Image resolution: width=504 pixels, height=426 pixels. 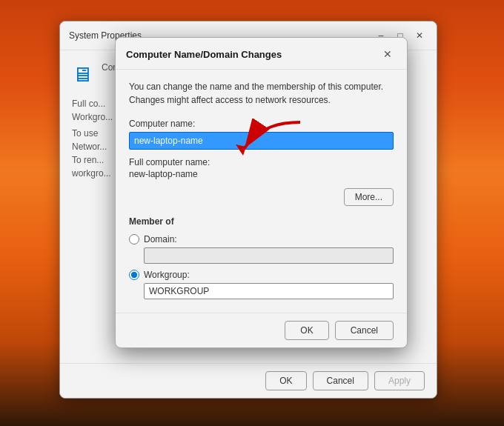 What do you see at coordinates (134, 239) in the screenshot?
I see `domain-radio` at bounding box center [134, 239].